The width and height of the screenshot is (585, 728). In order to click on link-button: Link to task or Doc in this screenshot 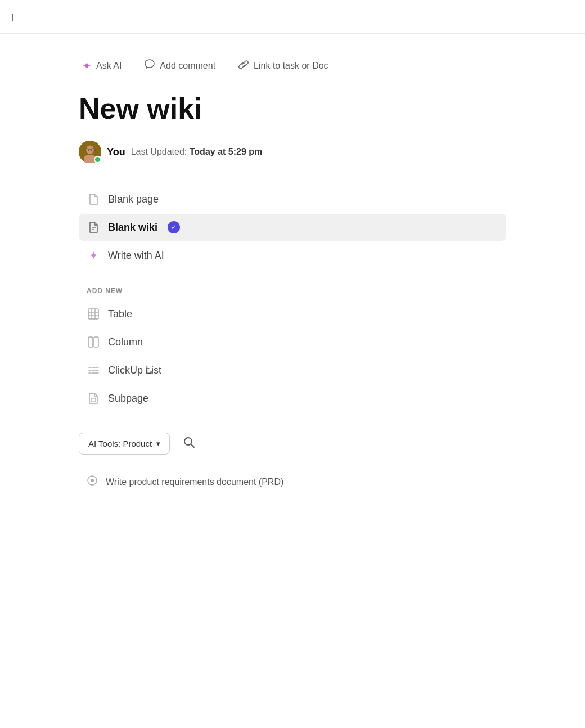, I will do `click(284, 66)`.